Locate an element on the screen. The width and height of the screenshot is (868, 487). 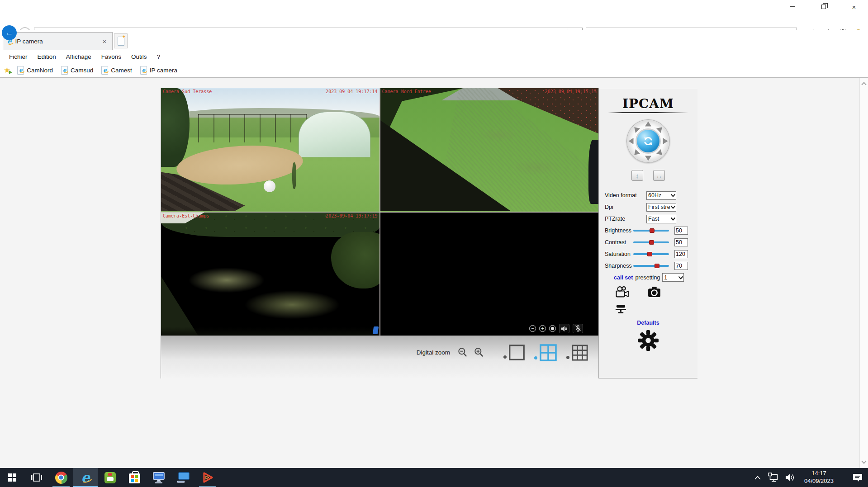
restore-icon is located at coordinates (824, 7).